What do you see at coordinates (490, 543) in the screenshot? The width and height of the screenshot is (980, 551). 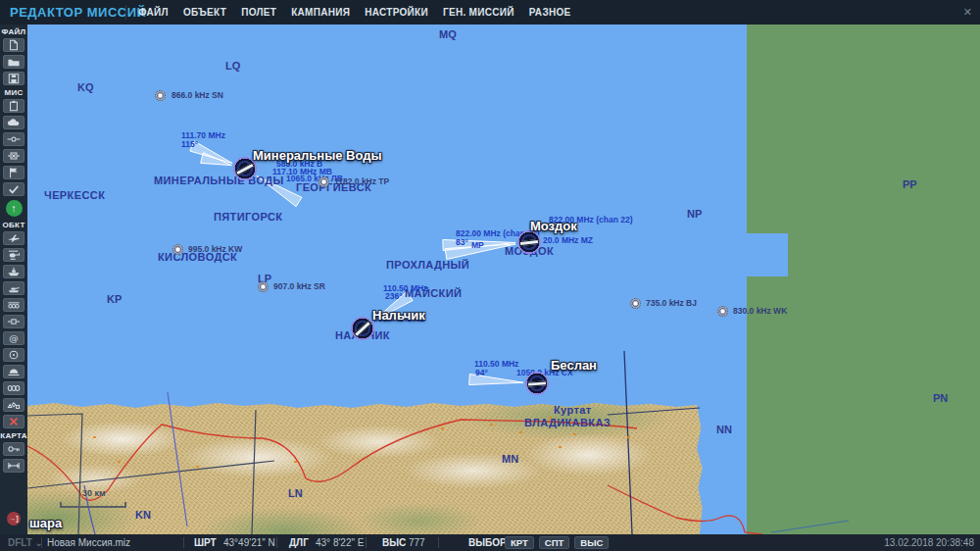 I see `status-bar: DFLT ⌄ Новая Миссия.miz ШРТ 43°49'21" N …` at bounding box center [490, 543].